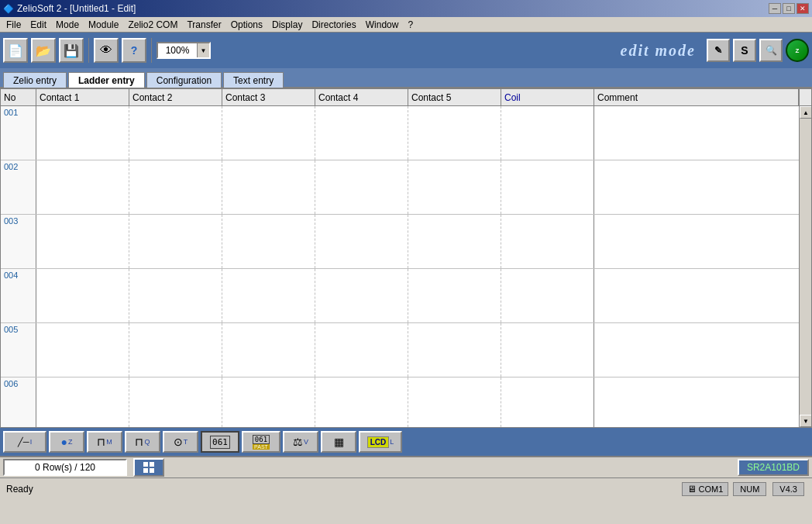  What do you see at coordinates (339, 442) in the screenshot?
I see `grid-icon: ▦` at bounding box center [339, 442].